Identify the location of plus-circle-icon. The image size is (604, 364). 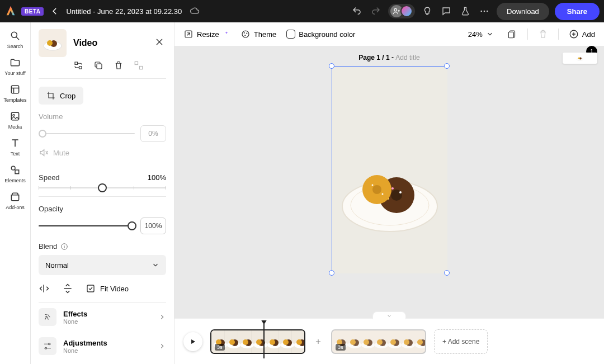
(574, 34).